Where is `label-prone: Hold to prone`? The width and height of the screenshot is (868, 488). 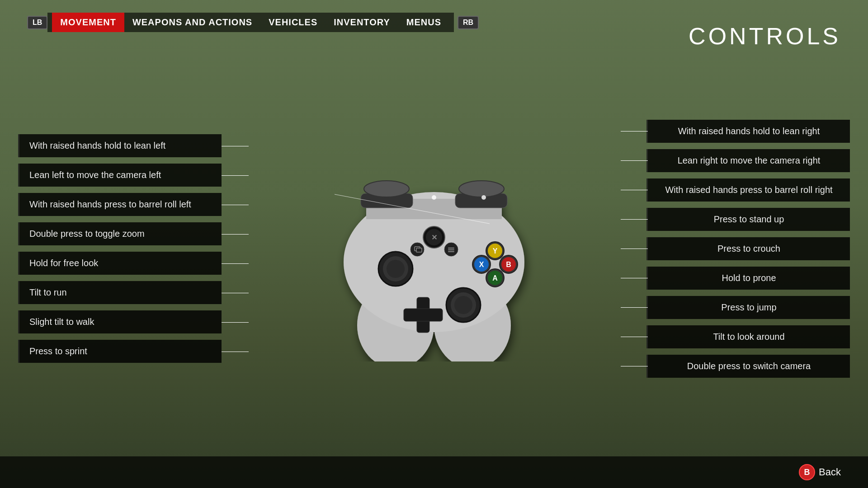 label-prone: Hold to prone is located at coordinates (748, 278).